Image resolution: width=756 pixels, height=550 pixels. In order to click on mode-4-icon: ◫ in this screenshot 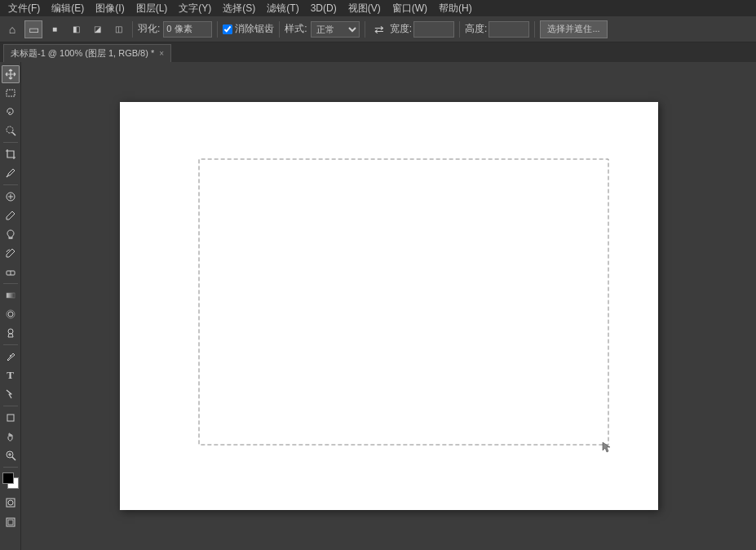, I will do `click(118, 29)`.